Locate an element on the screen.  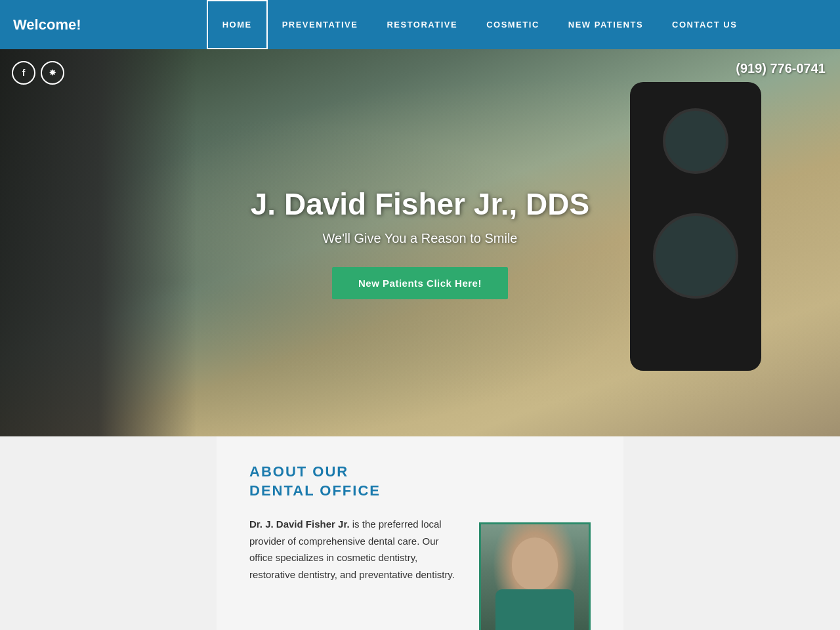
yelp-icon: ✸ is located at coordinates (52, 73).